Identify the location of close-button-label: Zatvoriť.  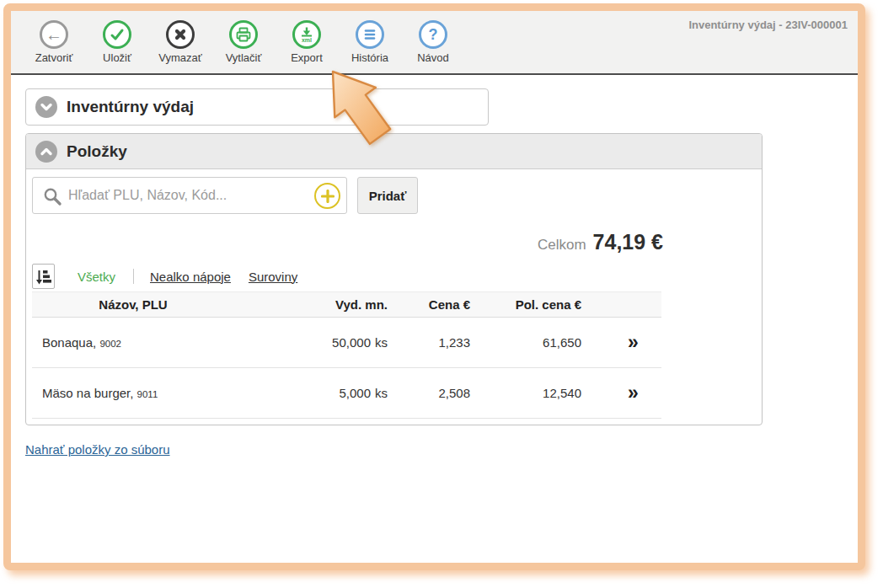
(54, 57).